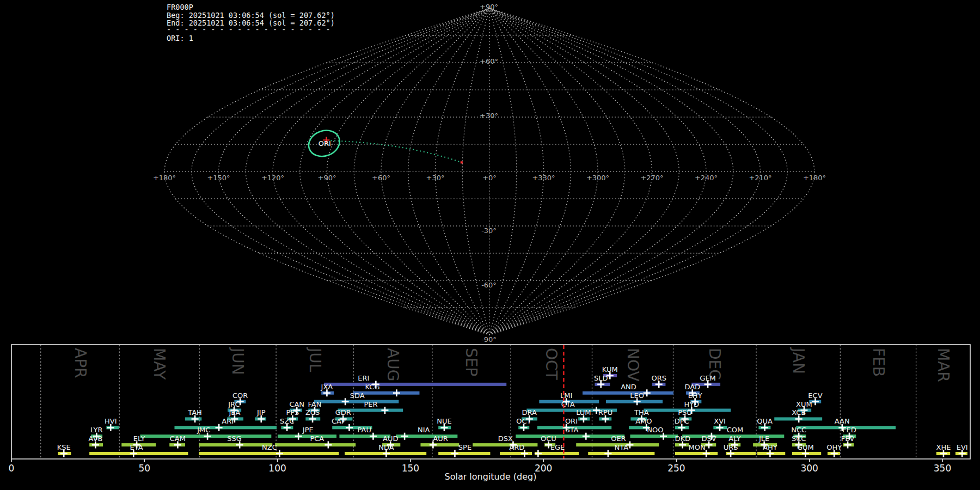  I want to click on ra-axis-label: +120°, so click(273, 177).